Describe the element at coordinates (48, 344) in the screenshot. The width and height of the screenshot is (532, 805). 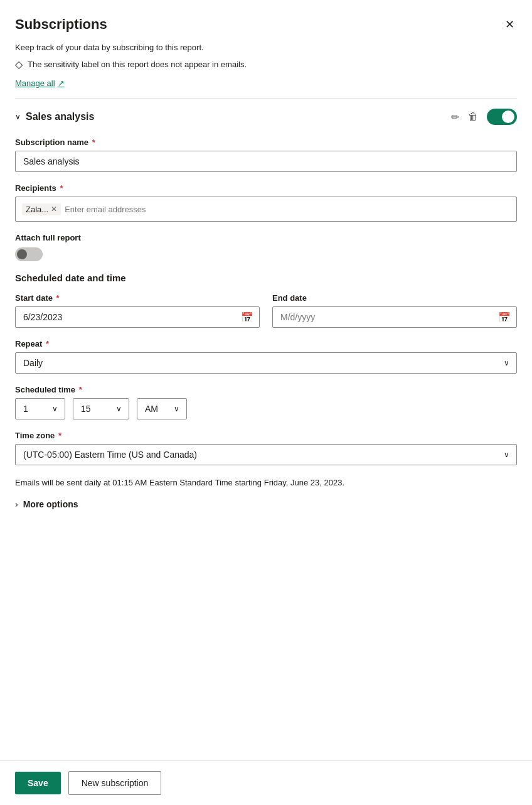
I see `required-star-repeat: *` at that location.